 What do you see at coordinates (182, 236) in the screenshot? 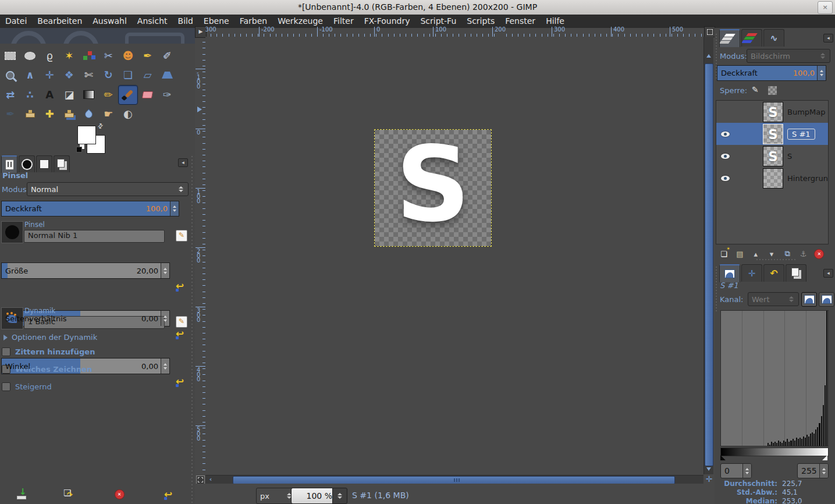
I see `edit-brush-button: ✎` at bounding box center [182, 236].